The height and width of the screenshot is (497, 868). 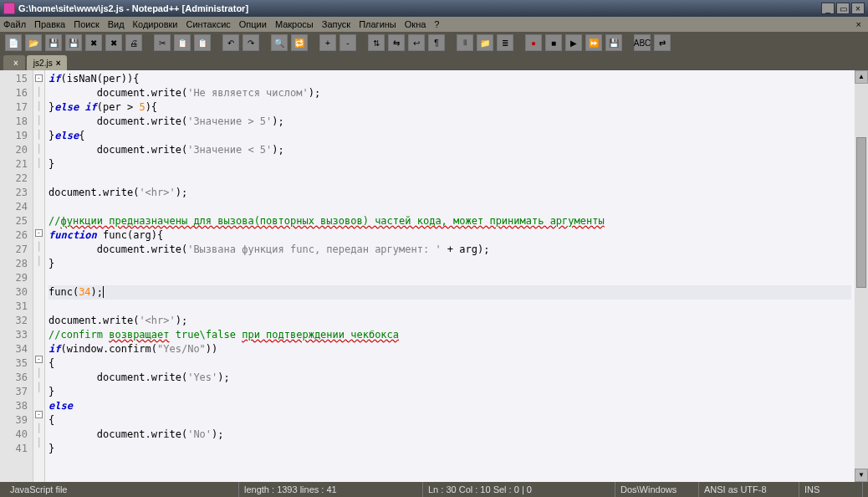 I want to click on sync-h-icon: ⇆, so click(x=396, y=43).